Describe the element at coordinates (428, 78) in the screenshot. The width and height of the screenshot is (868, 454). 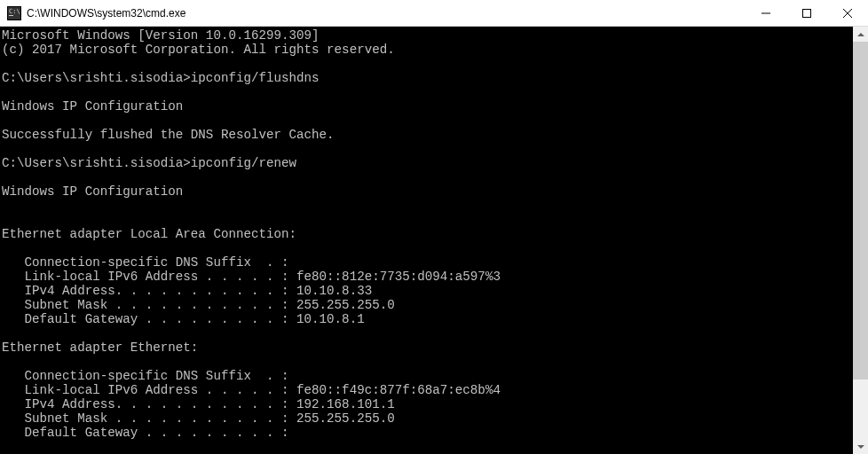
I see `terminal-line: C:\Users\srishti.sisodia>ipconfig/flushd…` at that location.